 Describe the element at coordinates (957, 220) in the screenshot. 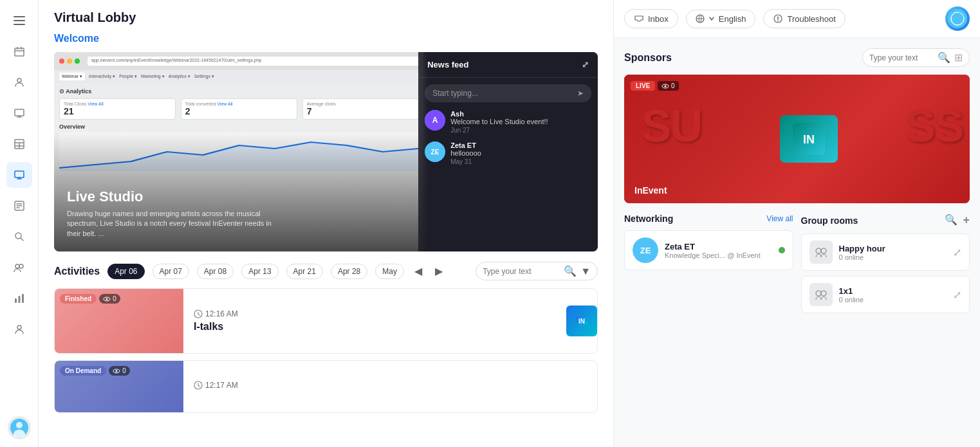

I see `group-rooms-actions: 🔍 +` at that location.